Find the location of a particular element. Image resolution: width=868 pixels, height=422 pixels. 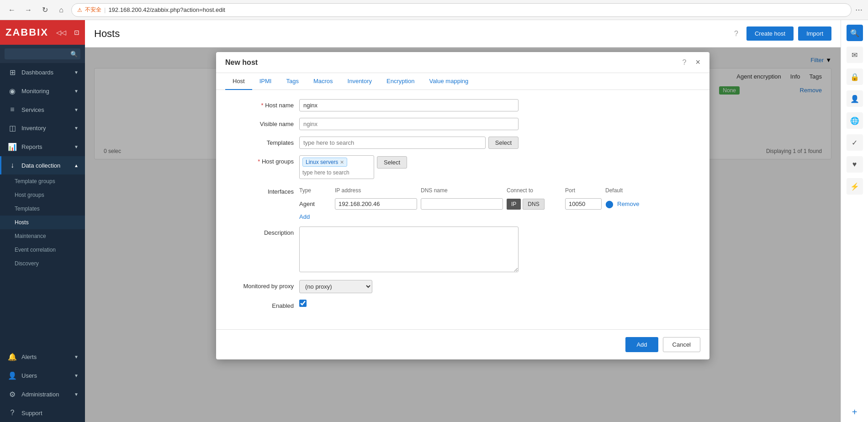

right-panel-lightning-icon: ⚡ is located at coordinates (855, 186).